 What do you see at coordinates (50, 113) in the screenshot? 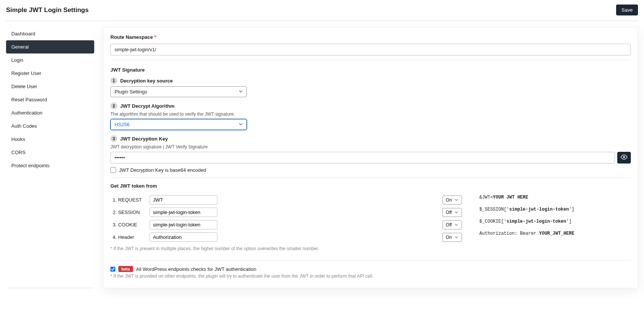
I see `sidebar-item-authentication: Authentication` at bounding box center [50, 113].